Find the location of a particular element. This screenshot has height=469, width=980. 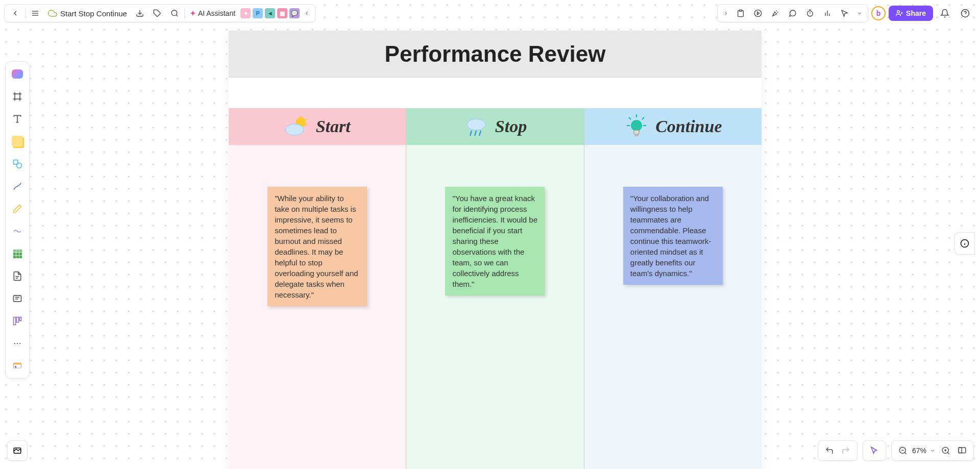

kanban-icon is located at coordinates (17, 321).